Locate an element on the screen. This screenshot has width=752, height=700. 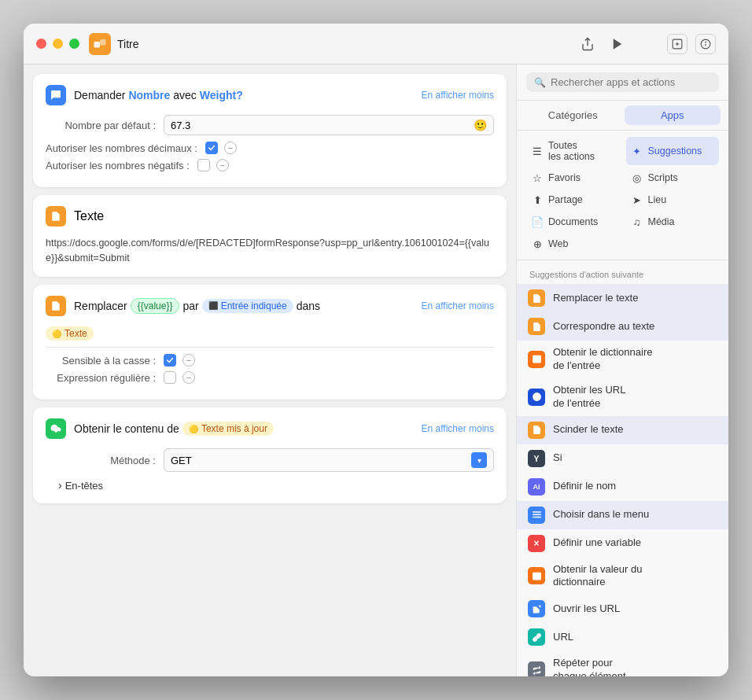
add-action-button is located at coordinates (677, 44).